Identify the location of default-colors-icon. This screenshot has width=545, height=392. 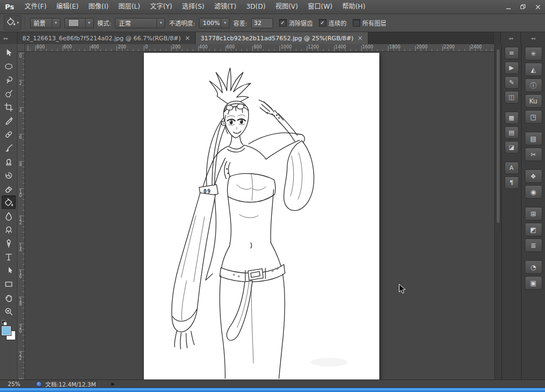
(4, 322).